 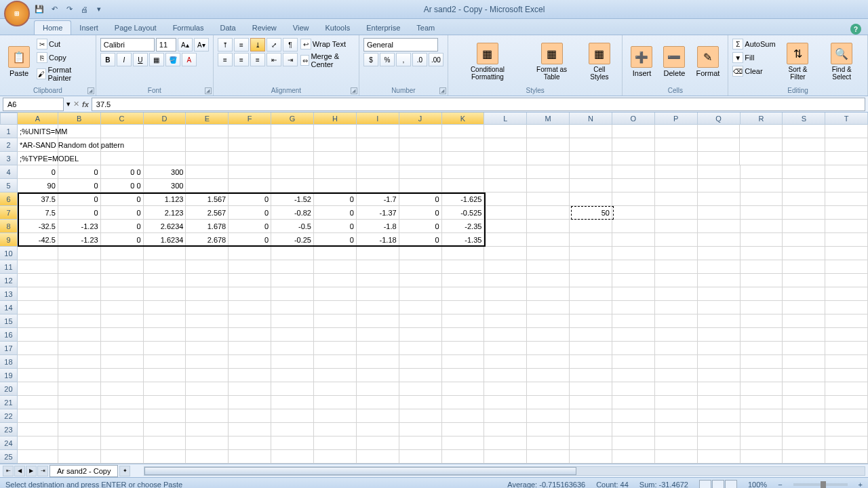 What do you see at coordinates (506, 281) in the screenshot?
I see `cell-L12` at bounding box center [506, 281].